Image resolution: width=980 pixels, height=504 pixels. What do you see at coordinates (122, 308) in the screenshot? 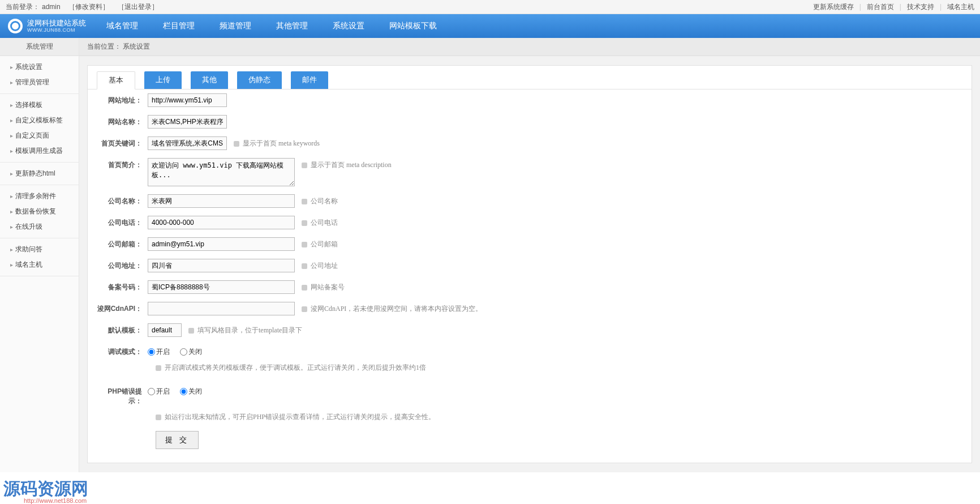
I see `cdn-label: 浚网CdnAPI：` at bounding box center [122, 308].